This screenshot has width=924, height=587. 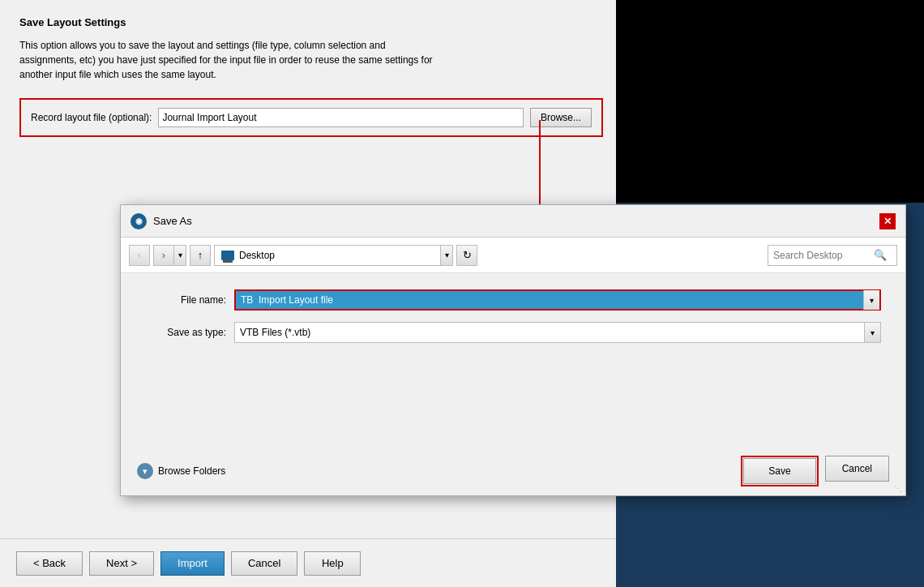 I want to click on search-input, so click(x=822, y=255).